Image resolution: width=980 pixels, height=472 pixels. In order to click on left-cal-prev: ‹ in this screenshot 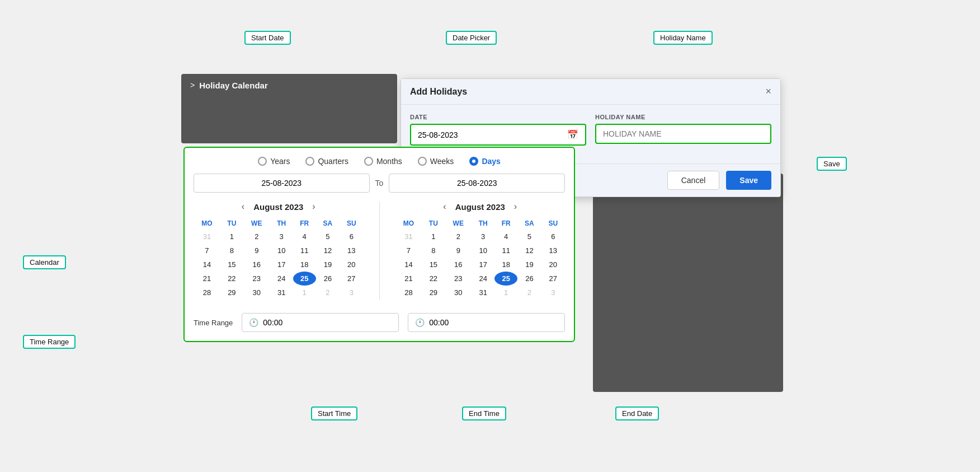, I will do `click(243, 207)`.